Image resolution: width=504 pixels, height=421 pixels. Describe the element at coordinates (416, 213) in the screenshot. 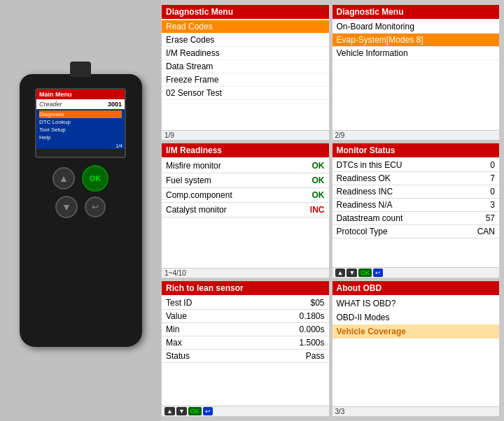

I see `panel-monitor-body: DTCs in this ECU 0 Readiness OK 7 Readin…` at that location.